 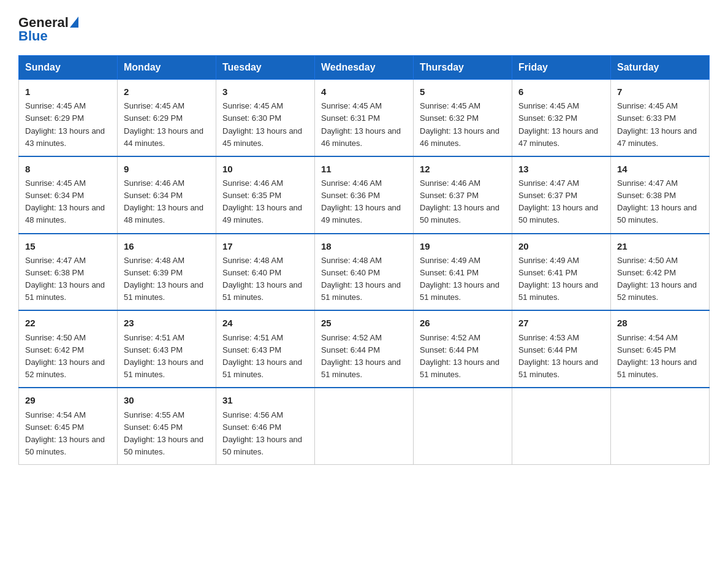 What do you see at coordinates (561, 247) in the screenshot?
I see `day-number: 20` at bounding box center [561, 247].